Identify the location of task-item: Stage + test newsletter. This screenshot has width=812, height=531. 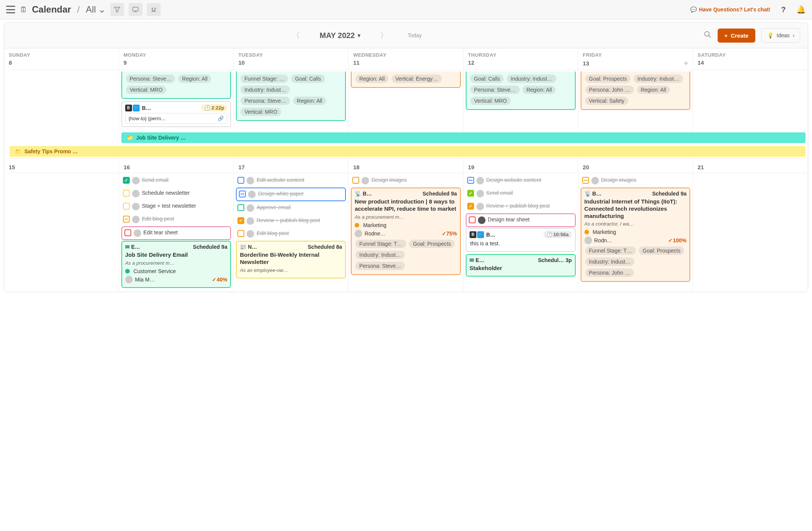
(177, 207).